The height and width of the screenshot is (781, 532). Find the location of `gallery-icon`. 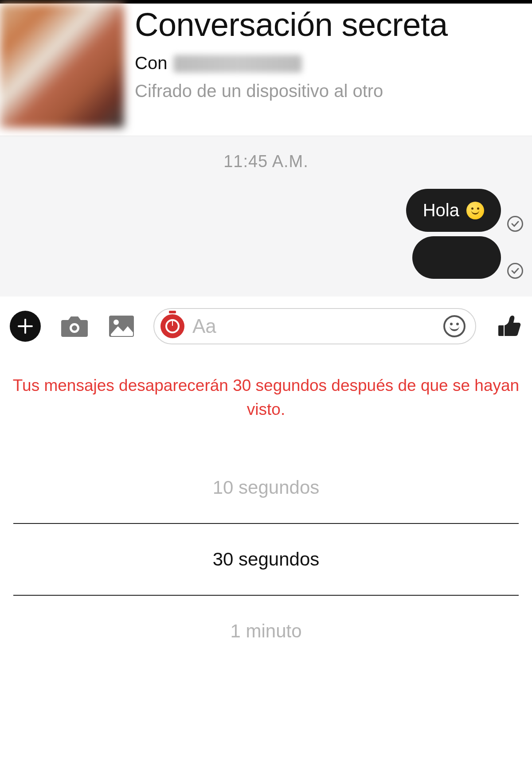

gallery-icon is located at coordinates (121, 326).